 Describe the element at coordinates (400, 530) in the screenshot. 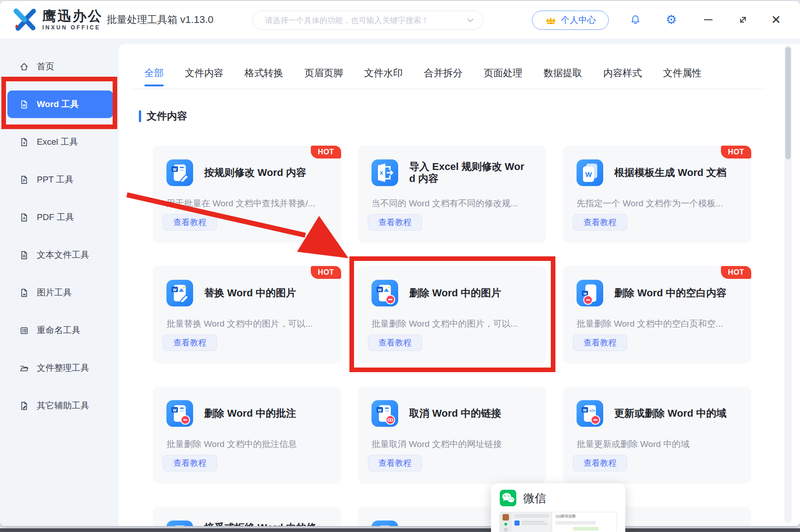

I see `taskbar-edge-strip` at that location.